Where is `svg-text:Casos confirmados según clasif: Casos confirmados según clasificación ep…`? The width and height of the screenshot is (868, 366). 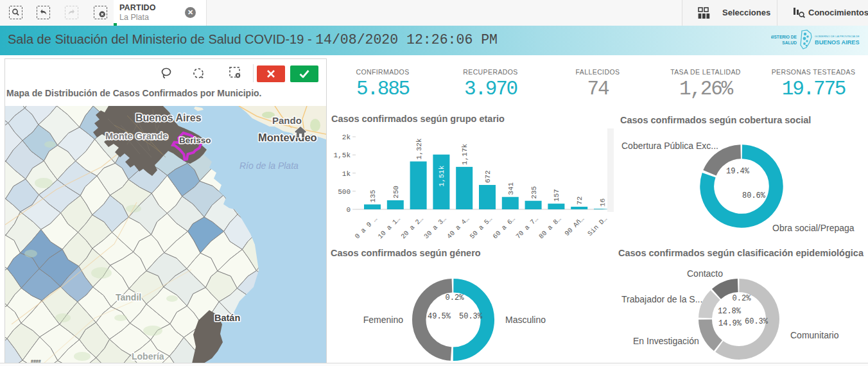
svg-text:Casos confirmados según clasif: Casos confirmados según clasificación ep… is located at coordinates (741, 253).